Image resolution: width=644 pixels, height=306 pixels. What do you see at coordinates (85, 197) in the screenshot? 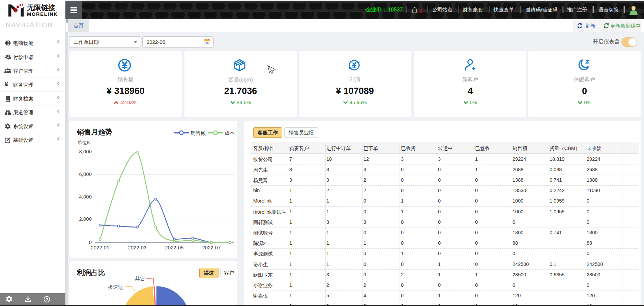
I see `svg-text: 4,000` at bounding box center [85, 197].